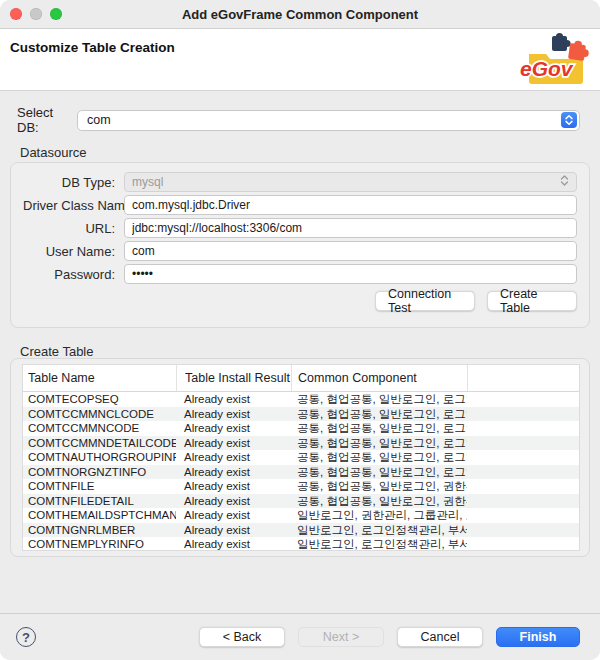  What do you see at coordinates (532, 301) in the screenshot?
I see `create-table-button: Create Table` at bounding box center [532, 301].